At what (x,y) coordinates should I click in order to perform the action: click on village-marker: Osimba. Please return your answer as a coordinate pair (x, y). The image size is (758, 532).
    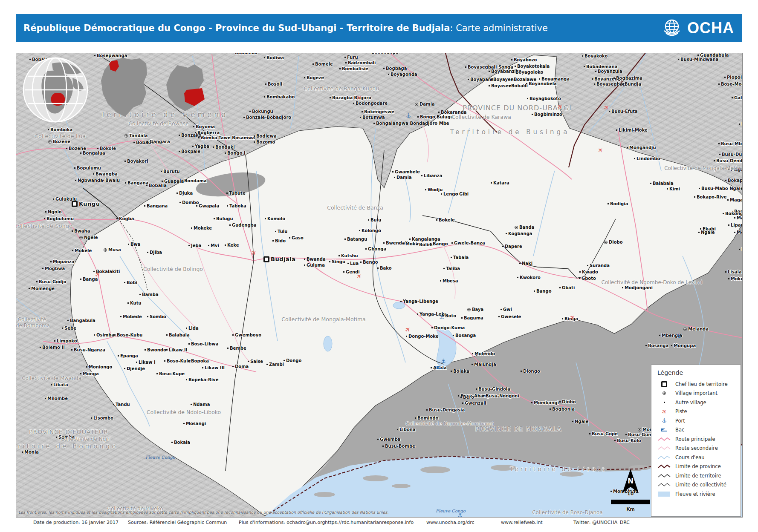
    Looking at the image, I should click on (104, 335).